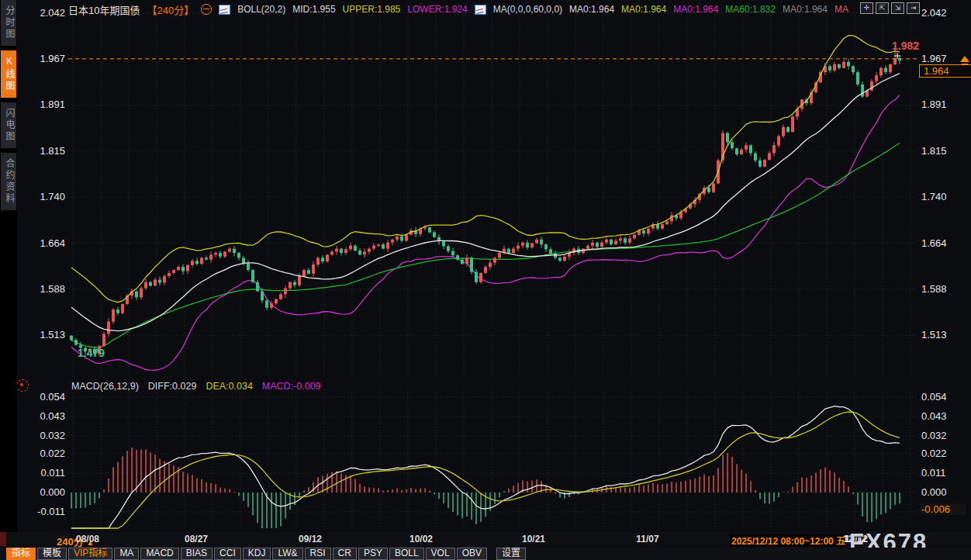 This screenshot has height=560, width=971. Describe the element at coordinates (261, 9) in the screenshot. I see `boll-label: BOLL(20,2)` at that location.